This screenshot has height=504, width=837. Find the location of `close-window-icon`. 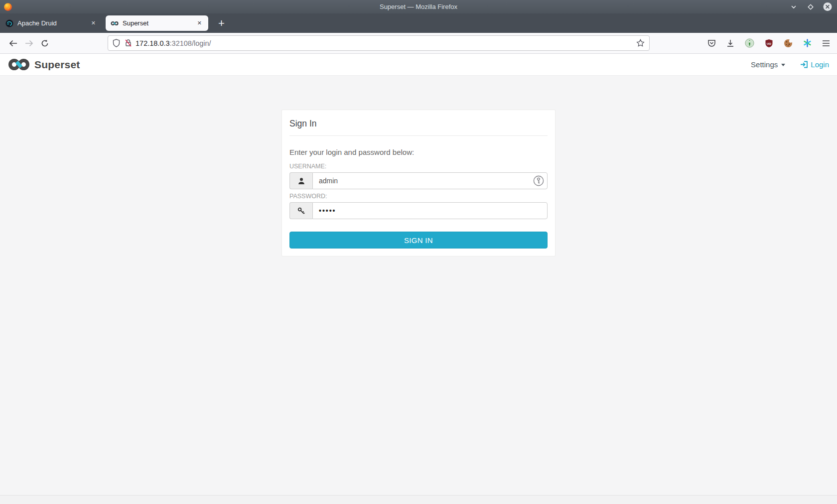

close-window-icon is located at coordinates (828, 7).